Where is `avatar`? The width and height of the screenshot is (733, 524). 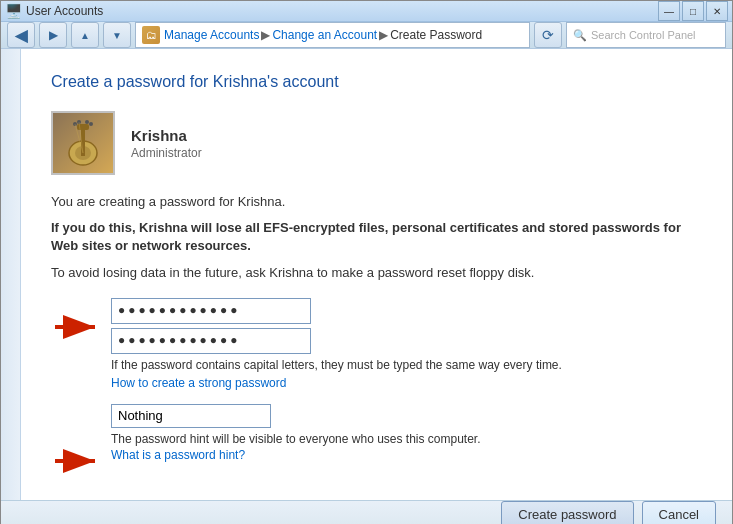 avatar is located at coordinates (83, 143).